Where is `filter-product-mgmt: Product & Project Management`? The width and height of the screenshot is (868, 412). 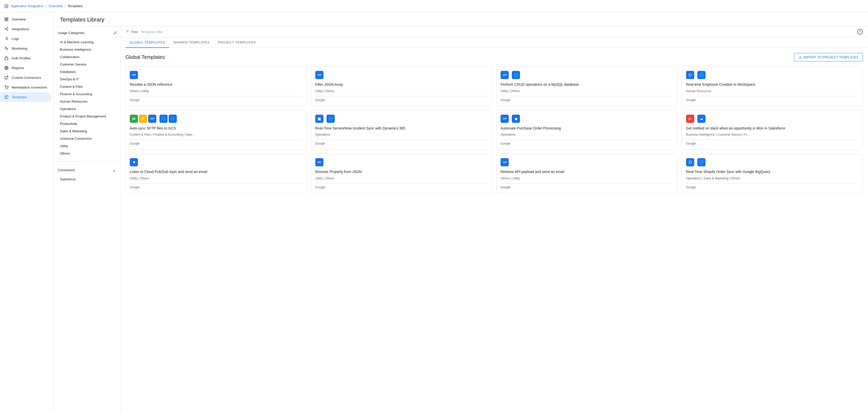 filter-product-mgmt: Product & Project Management is located at coordinates (87, 116).